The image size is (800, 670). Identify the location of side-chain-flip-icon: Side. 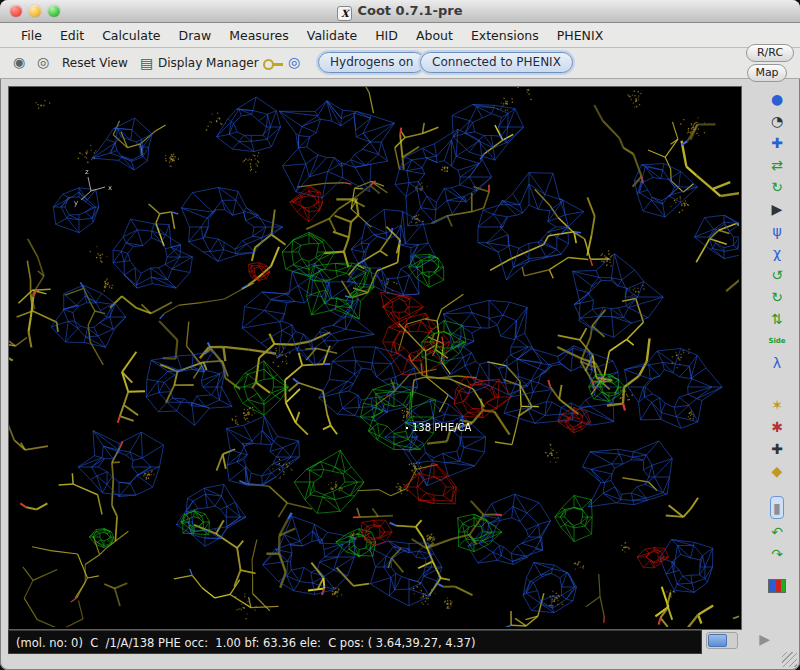
(777, 341).